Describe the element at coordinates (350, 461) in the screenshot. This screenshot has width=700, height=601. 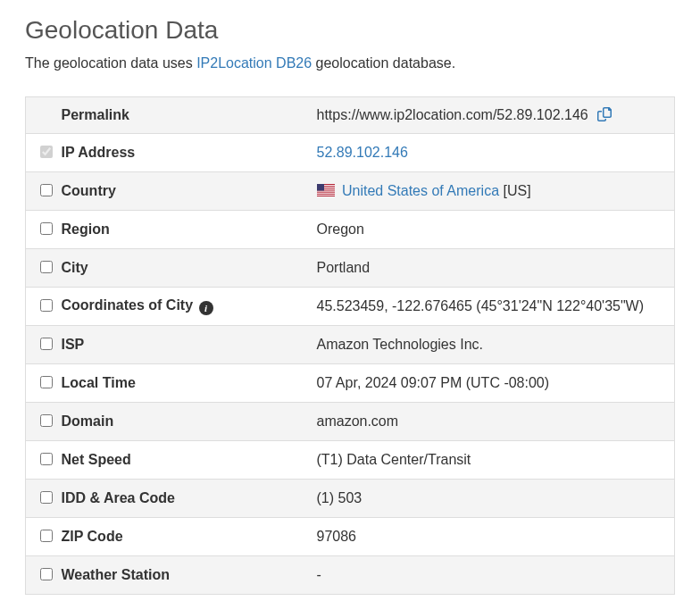
I see `table-row: Net Speed (T1) Data Center/Transit` at that location.